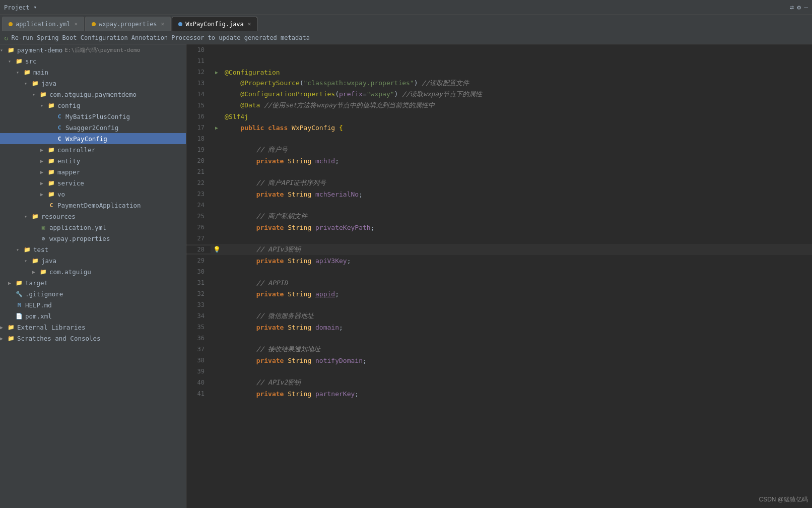 The width and height of the screenshot is (812, 508). Describe the element at coordinates (499, 227) in the screenshot. I see `code-line-26: 26 private String privateKeyPath;` at that location.